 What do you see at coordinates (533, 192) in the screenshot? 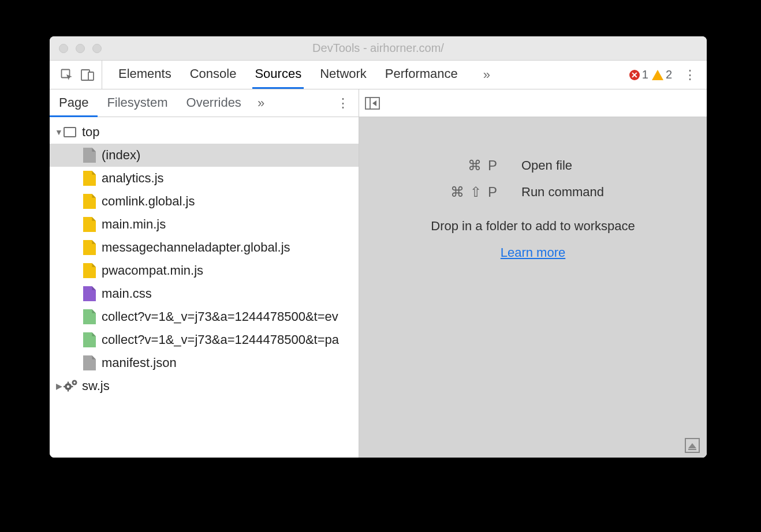
I see `shortcut-run-command: ⌘ ⇧ P Run command` at bounding box center [533, 192].